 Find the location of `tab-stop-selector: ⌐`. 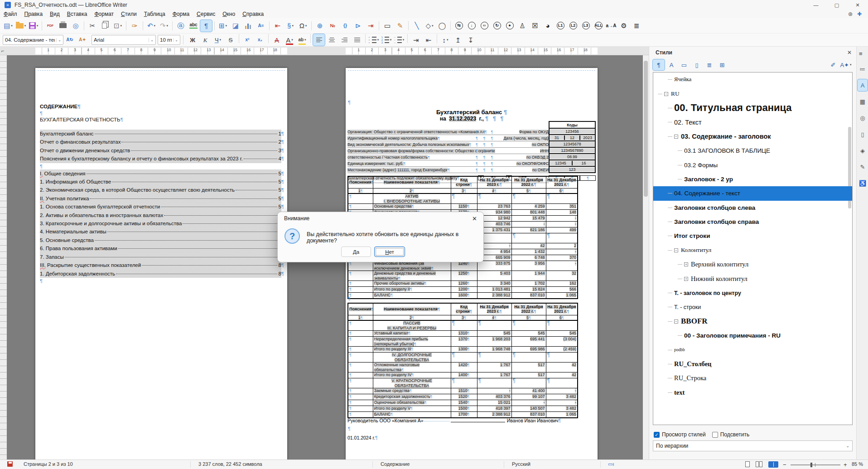

tab-stop-selector: ⌐ is located at coordinates (3, 51).